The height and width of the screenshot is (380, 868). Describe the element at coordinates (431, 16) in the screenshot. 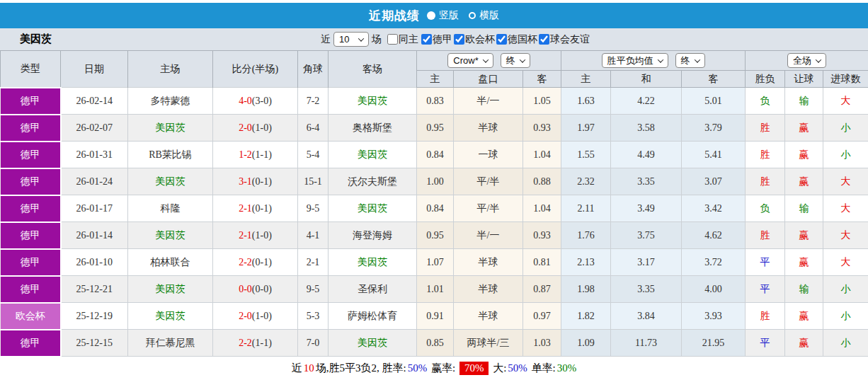

I see `radio-selected-icon` at that location.